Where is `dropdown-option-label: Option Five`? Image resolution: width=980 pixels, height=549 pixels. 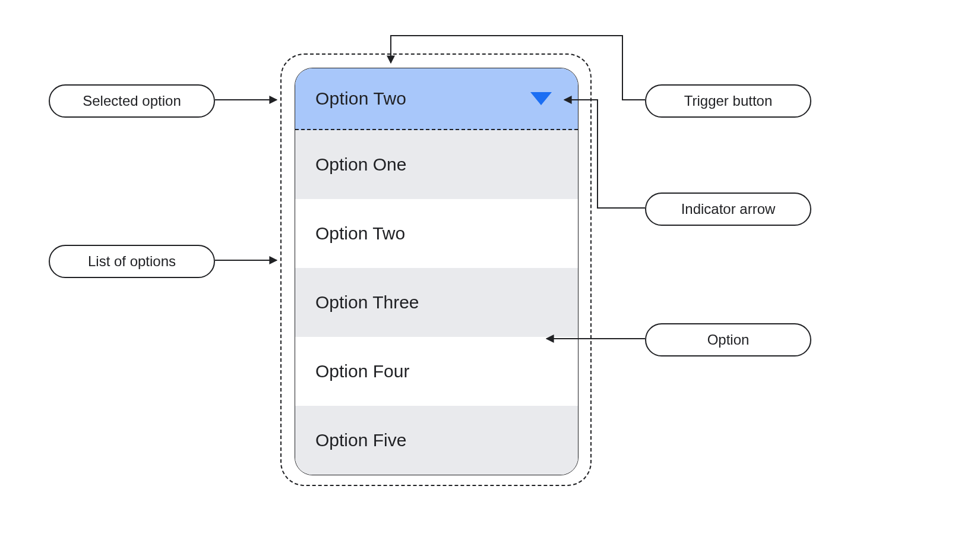 dropdown-option-label: Option Five is located at coordinates (361, 440).